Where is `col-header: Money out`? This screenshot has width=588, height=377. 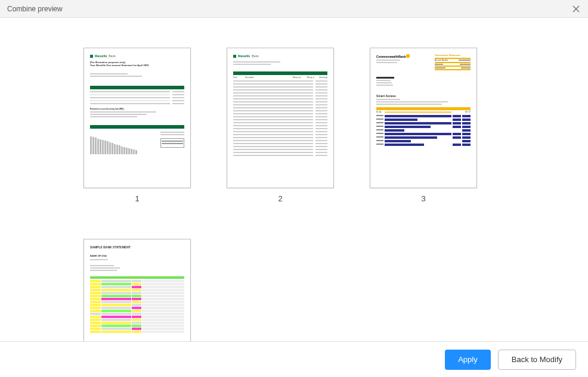 col-header: Money out is located at coordinates (295, 78).